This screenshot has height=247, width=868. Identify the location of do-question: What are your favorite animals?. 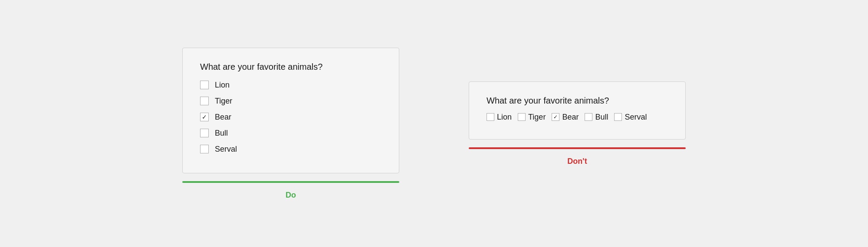
(291, 67).